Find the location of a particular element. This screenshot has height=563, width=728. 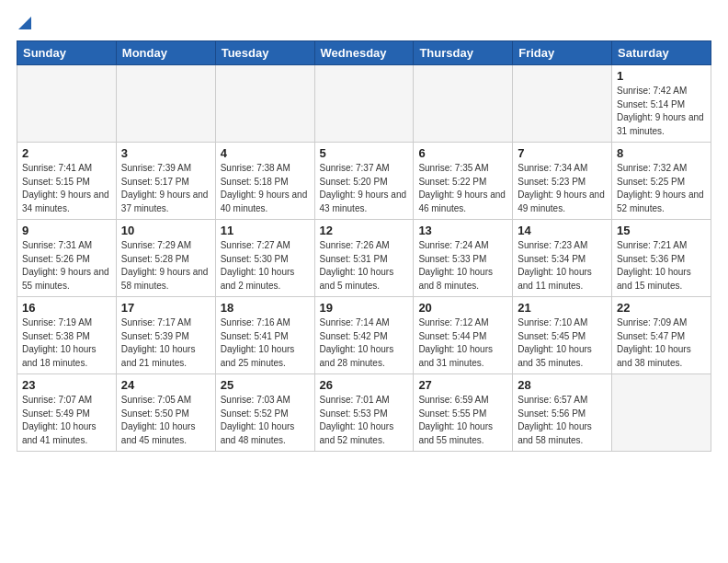

day-detail: Sunrise: 7:31 AM Sunset: 5:26 PM Dayligh… is located at coordinates (66, 266).